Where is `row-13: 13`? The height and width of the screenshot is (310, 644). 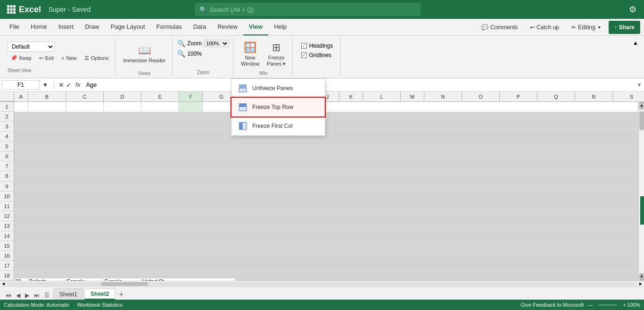
row-13: 13 is located at coordinates (7, 226).